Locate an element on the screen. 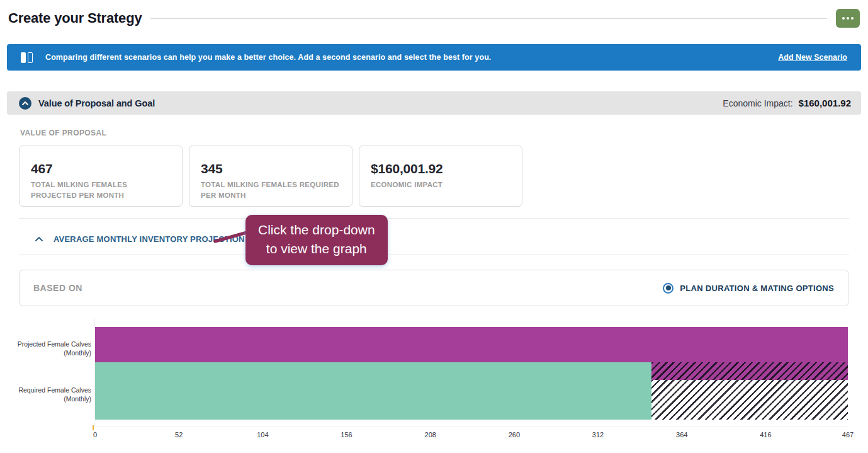  economic-impact-label: Economic Impact: is located at coordinates (758, 103).